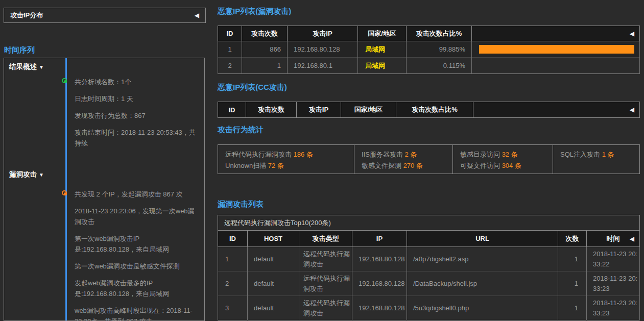 This screenshot has width=644, height=321. Describe the element at coordinates (276, 165) in the screenshot. I see `stats-count: 72 条` at that location.